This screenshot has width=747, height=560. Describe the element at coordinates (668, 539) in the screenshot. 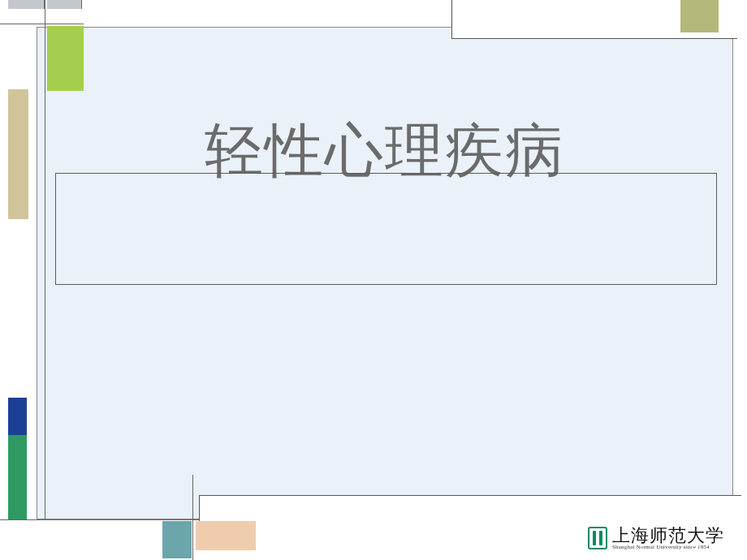

I see `logo-text: 上海师范大学 Shanghai Normal University since …` at that location.